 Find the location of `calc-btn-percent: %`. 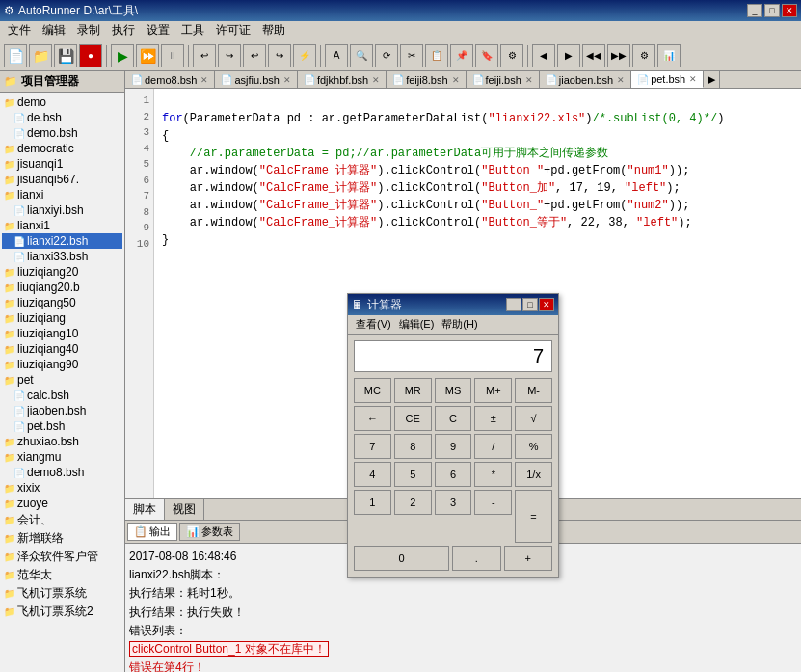

calc-btn-percent: % is located at coordinates (534, 446).